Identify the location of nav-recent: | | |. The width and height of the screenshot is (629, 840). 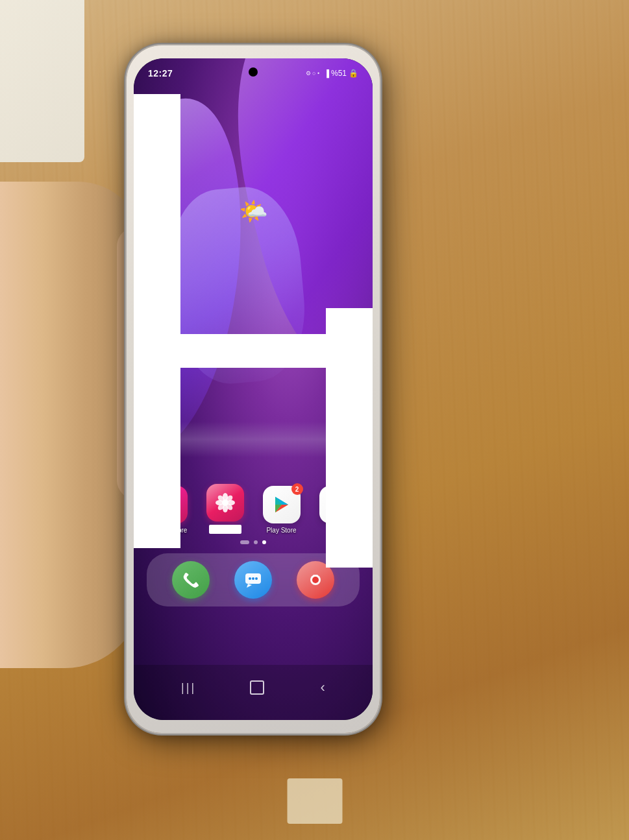
(188, 688).